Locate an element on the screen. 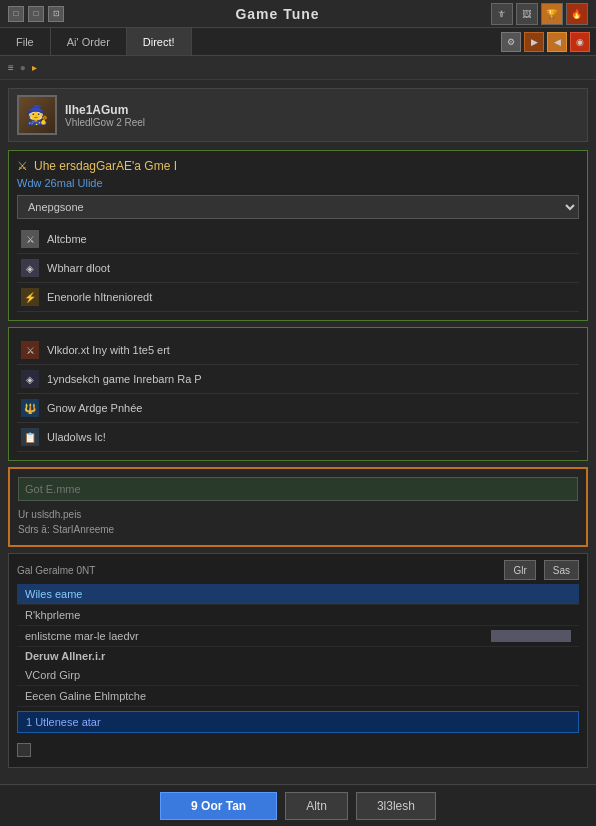 Image resolution: width=596 pixels, height=826 pixels. section2-item-2: 🔱 Gnow Ardge Pnhée is located at coordinates (298, 408).